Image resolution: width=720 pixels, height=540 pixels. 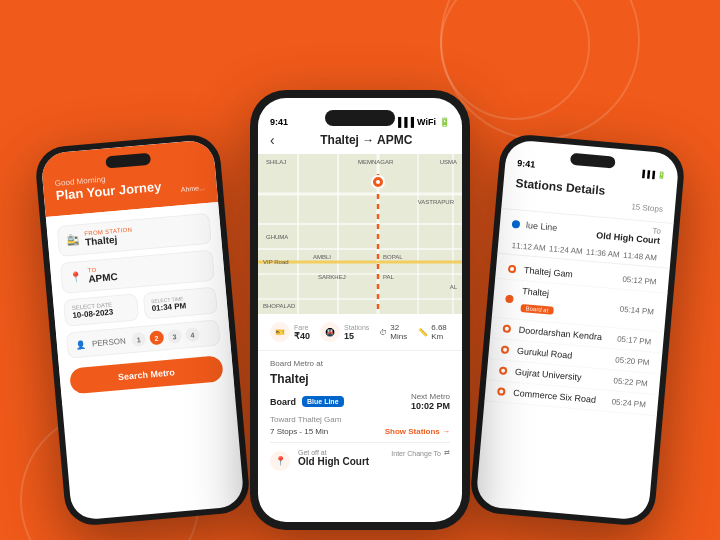 What do you see at coordinates (334, 452) in the screenshot?
I see `get-off-label: Get off at` at bounding box center [334, 452].